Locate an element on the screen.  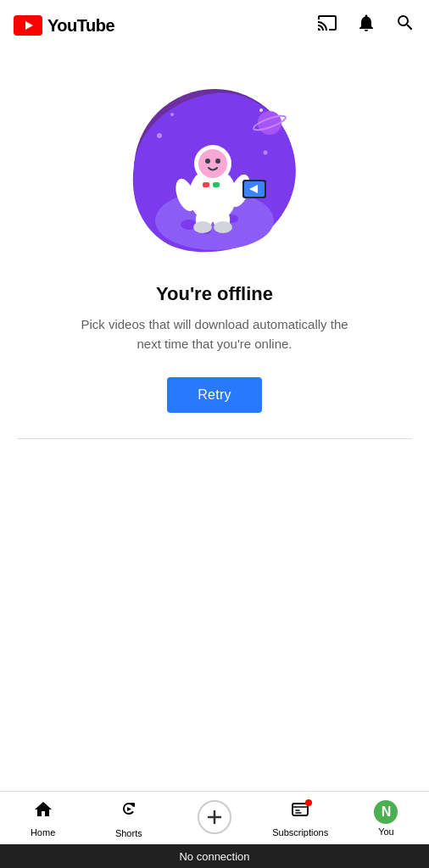
you-label: You is located at coordinates (387, 832).